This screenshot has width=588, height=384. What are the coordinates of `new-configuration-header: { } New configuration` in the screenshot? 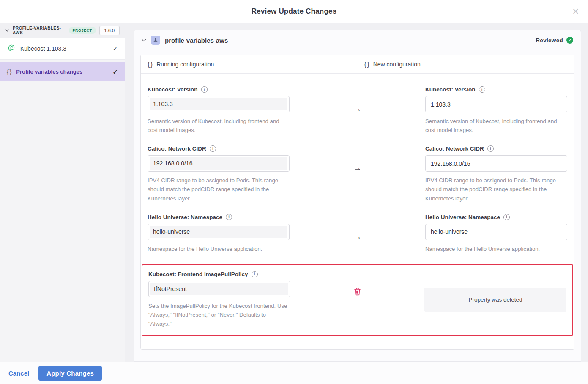 It's located at (466, 64).